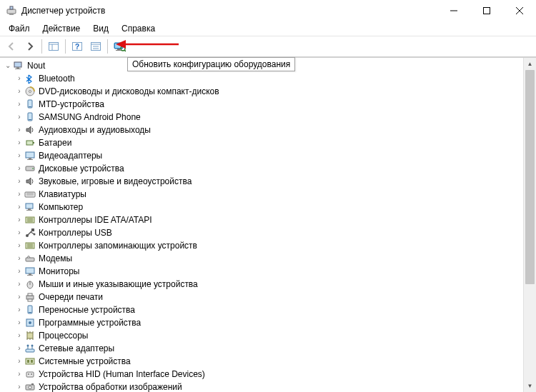  What do you see at coordinates (71, 104) in the screenshot?
I see `tree-item-label: MTD-устройства` at bounding box center [71, 104].